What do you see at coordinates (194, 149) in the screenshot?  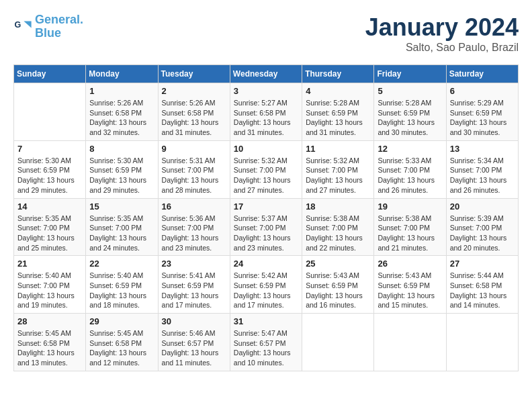 I see `day-number: 9` at bounding box center [194, 149].